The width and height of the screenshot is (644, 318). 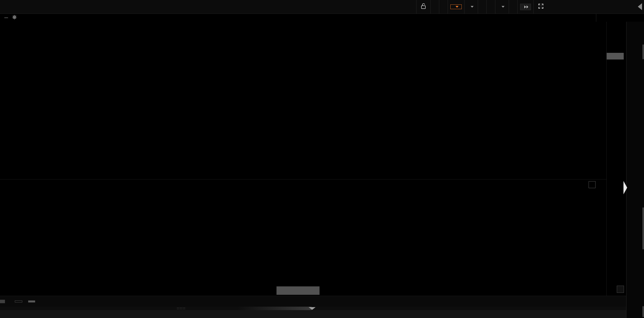 What do you see at coordinates (424, 7) in the screenshot?
I see `lock-button` at bounding box center [424, 7].